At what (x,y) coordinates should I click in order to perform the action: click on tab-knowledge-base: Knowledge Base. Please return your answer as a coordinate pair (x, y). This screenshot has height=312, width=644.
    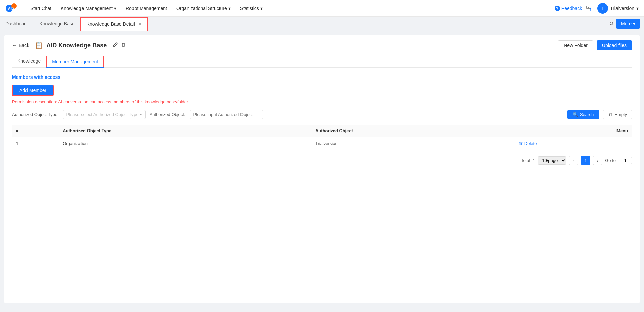
    Looking at the image, I should click on (57, 24).